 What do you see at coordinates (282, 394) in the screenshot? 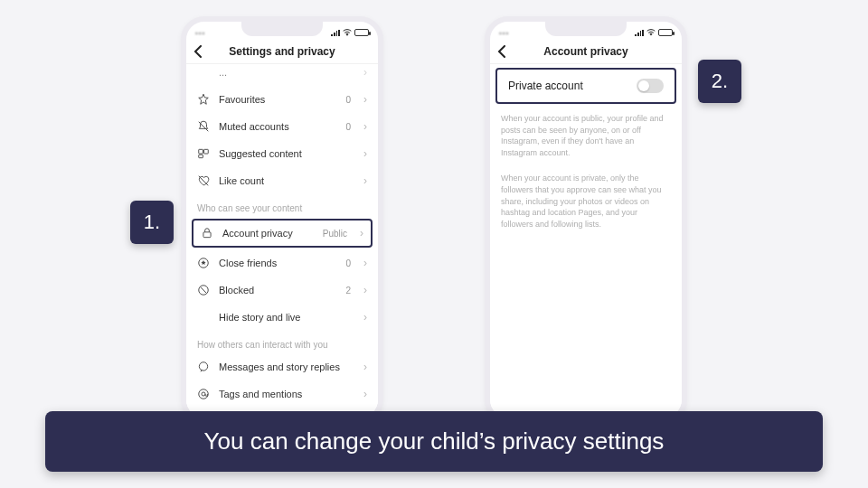
I see `list-item-tags: Tags and mentions ›` at bounding box center [282, 394].